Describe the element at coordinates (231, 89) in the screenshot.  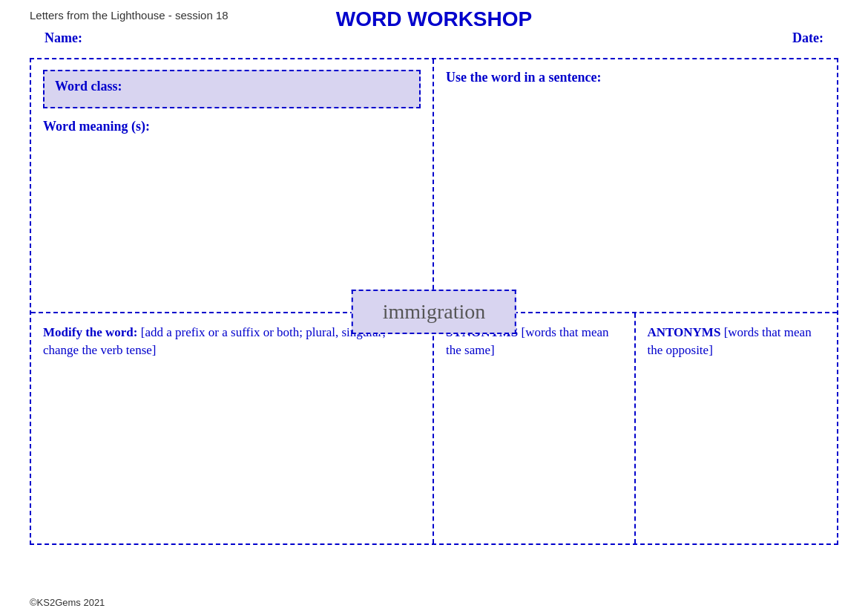
I see `word-class-box: Word class:` at that location.